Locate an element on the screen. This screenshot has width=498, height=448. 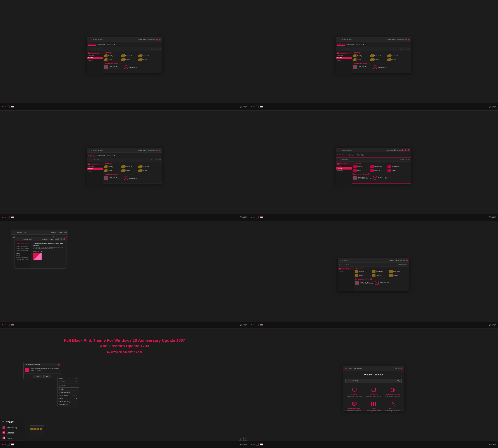
sw-min is located at coordinates (396, 368).